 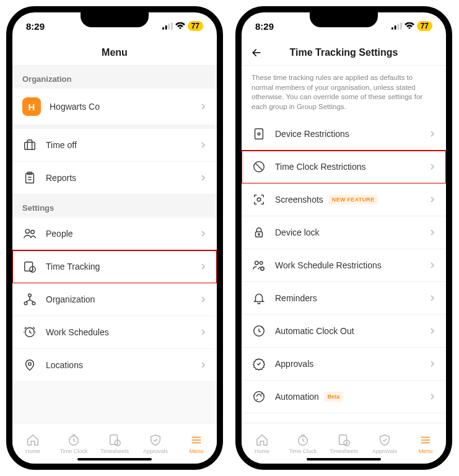 What do you see at coordinates (344, 331) in the screenshot?
I see `settings-item-auto-clock-out: Automatic Clock Out` at bounding box center [344, 331].